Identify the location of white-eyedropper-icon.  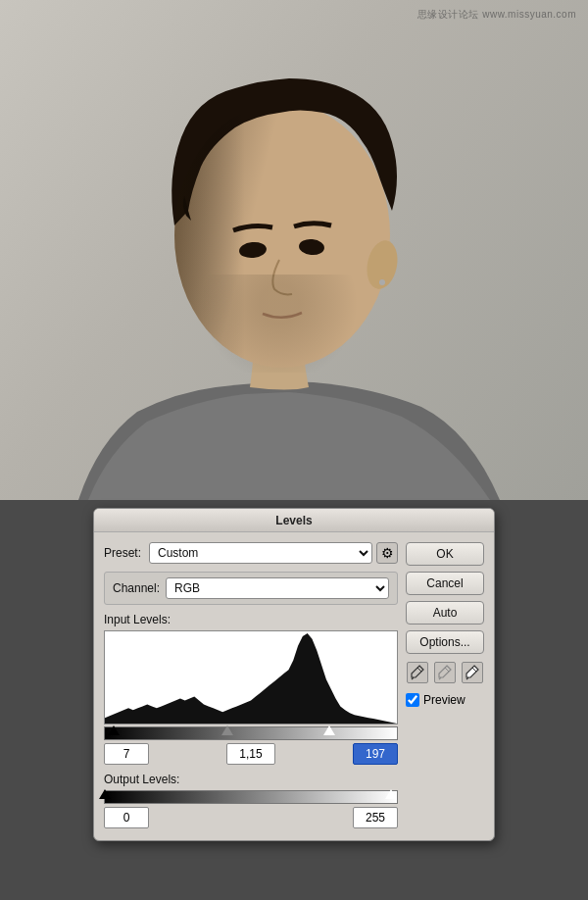
(472, 673).